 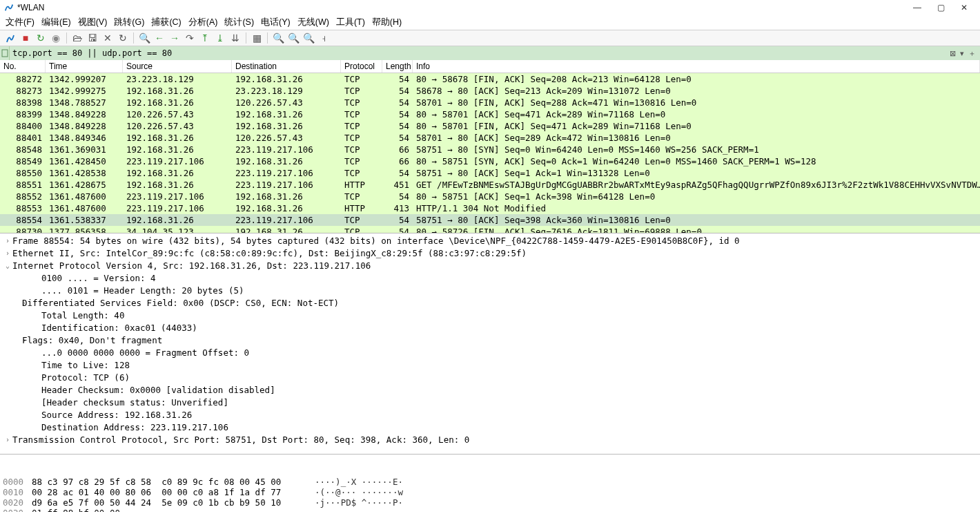 I want to click on hex-line: 003001 ff 98 bf 00 00······, so click(x=490, y=510).